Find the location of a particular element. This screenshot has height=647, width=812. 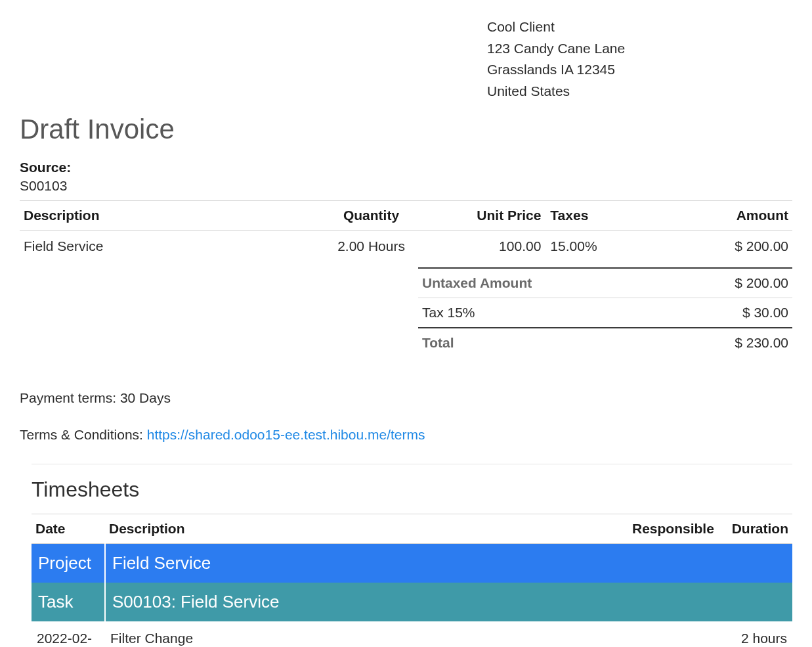

task-value: S00103: Field Service is located at coordinates (449, 602).